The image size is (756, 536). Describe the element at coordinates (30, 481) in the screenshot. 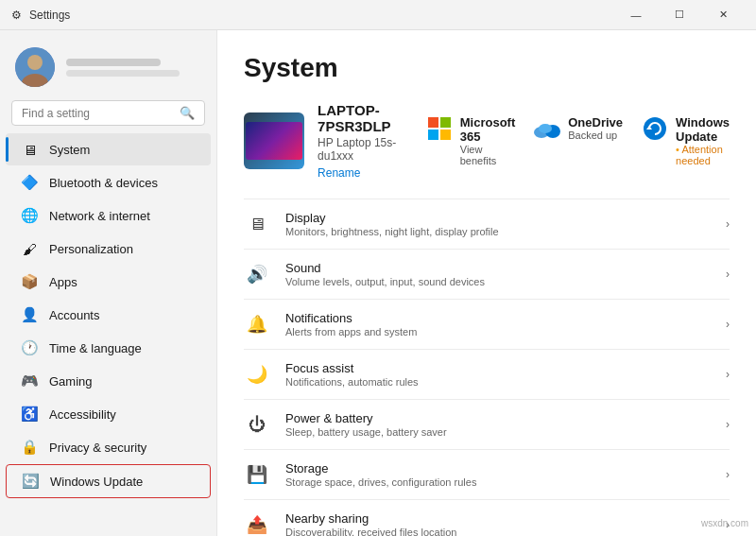

I see `windows-update-icon: 🔄` at that location.